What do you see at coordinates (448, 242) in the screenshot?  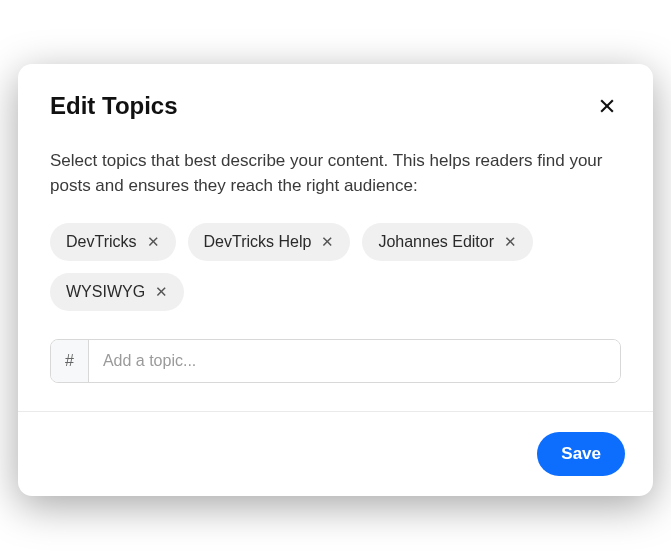 I see `tag-chip: Johannes Editor ✕` at bounding box center [448, 242].